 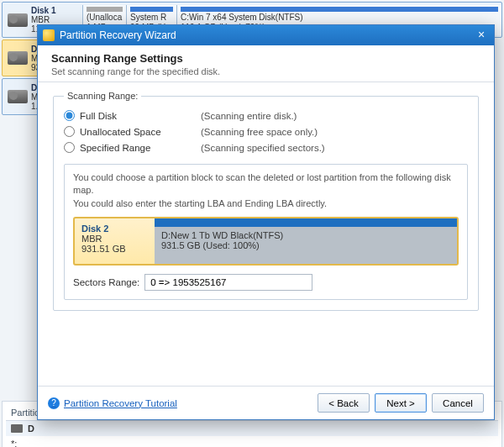 I want to click on disk-card: Disk 2 MBR 931.51 GB D:New 1 Tb WD Black…, so click(x=265, y=241).